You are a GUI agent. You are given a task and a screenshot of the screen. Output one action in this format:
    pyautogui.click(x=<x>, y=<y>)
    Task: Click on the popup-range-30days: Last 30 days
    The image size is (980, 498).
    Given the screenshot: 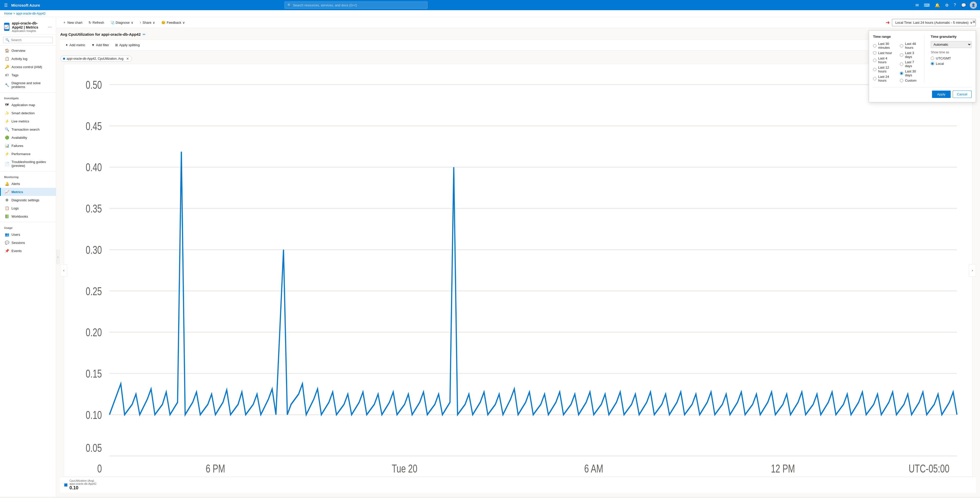 What is the action you would take?
    pyautogui.click(x=909, y=73)
    